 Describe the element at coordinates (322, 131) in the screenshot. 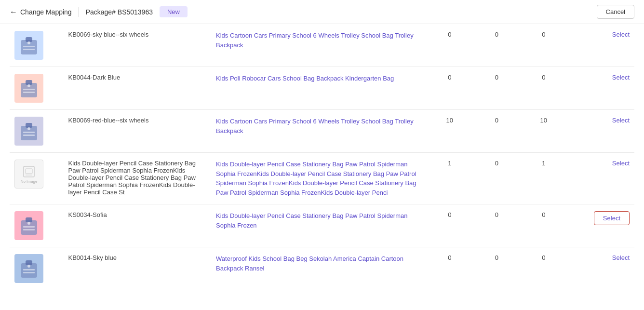

I see `table-row: KB0069-red-blue--six wheelsKids Cartoon …` at that location.